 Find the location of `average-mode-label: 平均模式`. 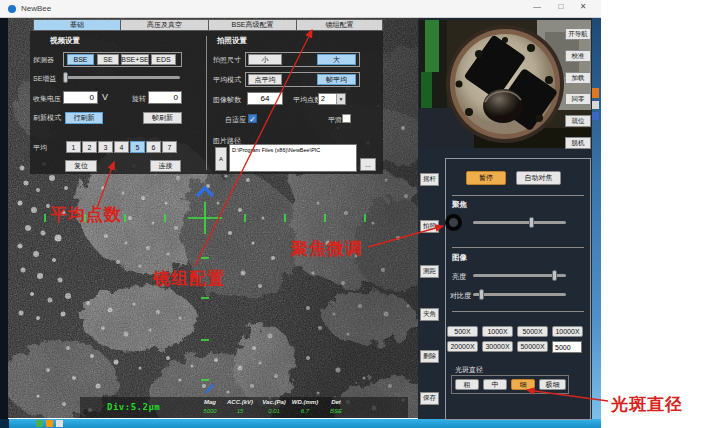

average-mode-label: 平均模式 is located at coordinates (227, 80).